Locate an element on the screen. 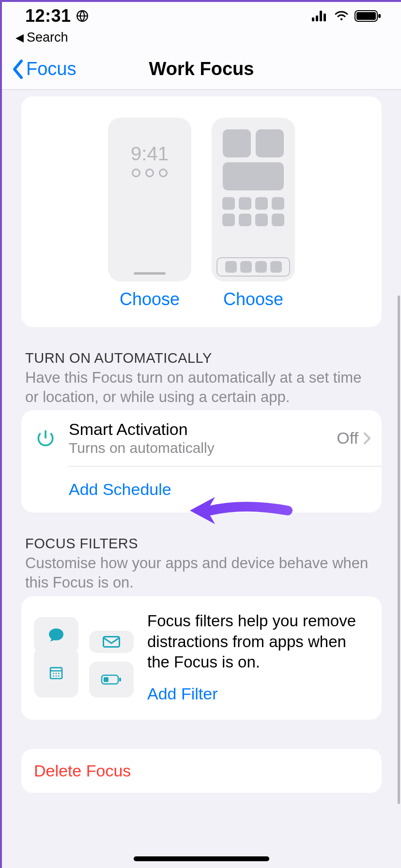 The height and width of the screenshot is (868, 401). lock-screen-time: 9:41 is located at coordinates (150, 154).